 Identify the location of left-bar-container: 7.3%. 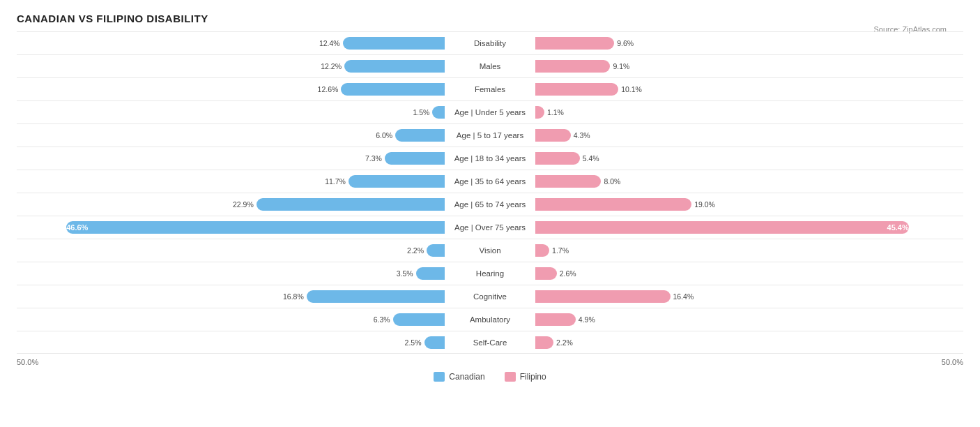
(231, 158).